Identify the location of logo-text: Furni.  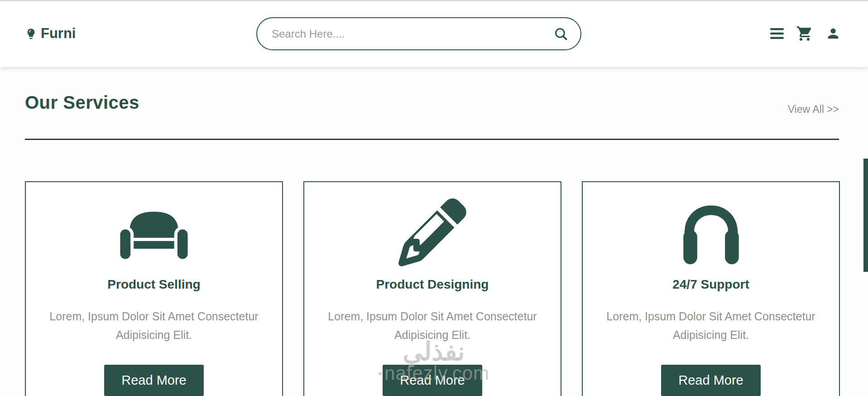
(58, 34).